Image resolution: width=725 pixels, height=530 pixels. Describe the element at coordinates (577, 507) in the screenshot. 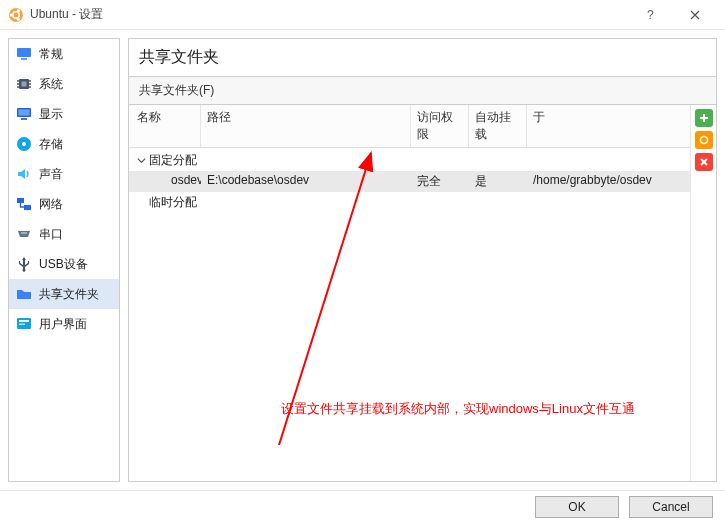

I see `ok-button: OK` at that location.